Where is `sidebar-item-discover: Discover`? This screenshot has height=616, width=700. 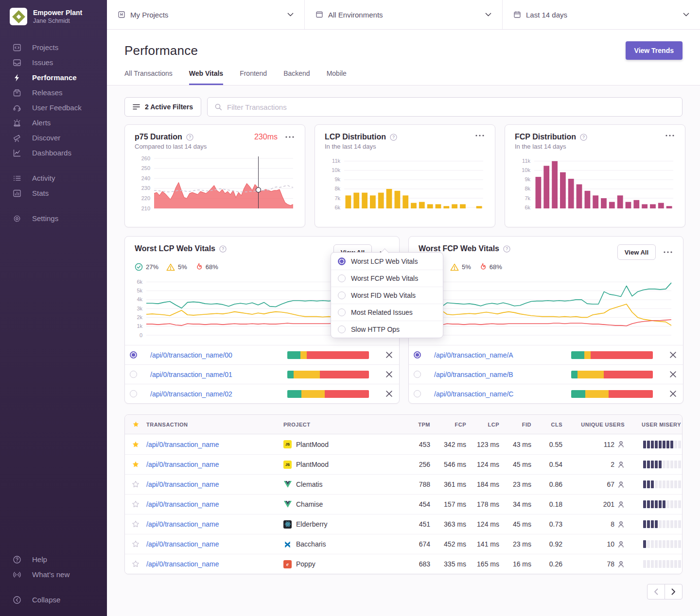
sidebar-item-discover: Discover is located at coordinates (53, 138).